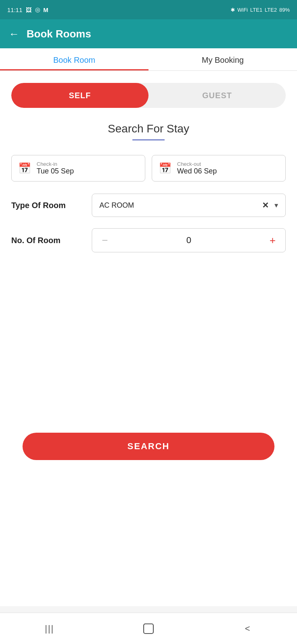 Image resolution: width=297 pixels, height=644 pixels. Describe the element at coordinates (148, 10) in the screenshot. I see `status-bar: 11:11 🖼 ◎ M ✱ WiFi LTE1 LTE2 89%` at that location.